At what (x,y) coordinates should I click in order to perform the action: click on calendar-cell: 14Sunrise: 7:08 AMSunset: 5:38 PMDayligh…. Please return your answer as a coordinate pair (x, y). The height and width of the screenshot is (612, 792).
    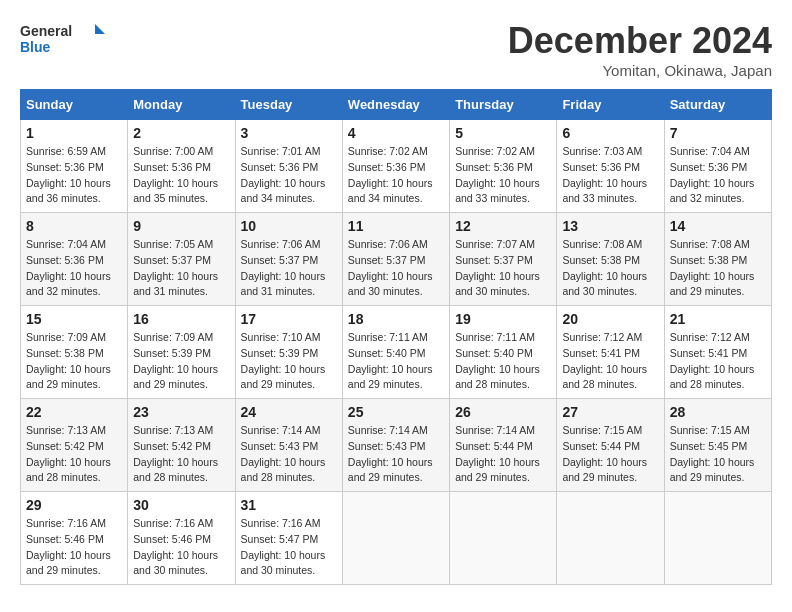
    Looking at the image, I should click on (718, 260).